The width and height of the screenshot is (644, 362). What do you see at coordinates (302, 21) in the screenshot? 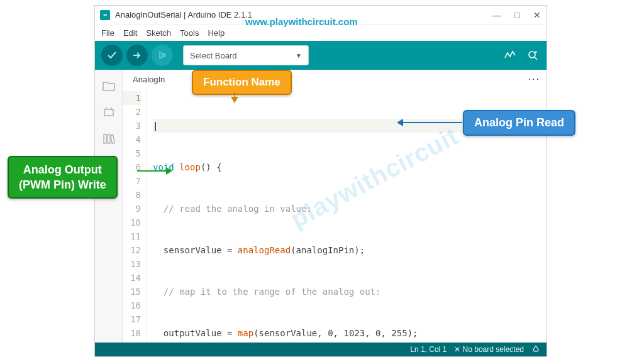
I see `url-banner: www.playwithcircuit.com` at bounding box center [302, 21].